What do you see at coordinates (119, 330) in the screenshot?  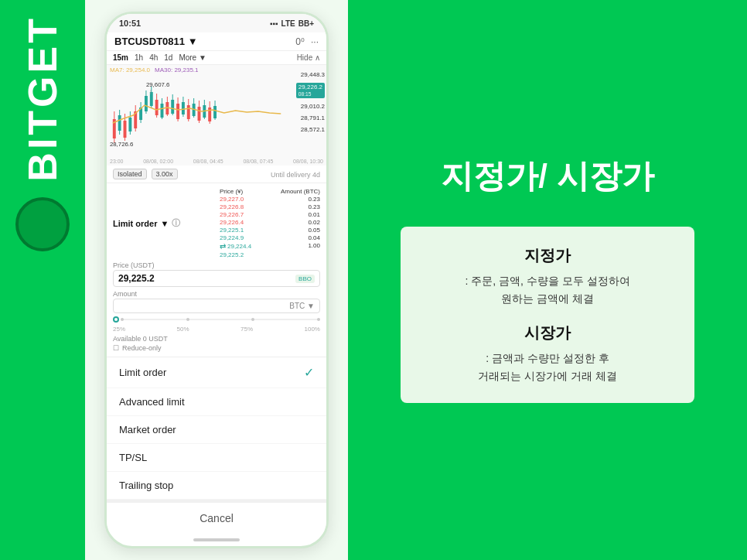 I see `progress-label-25: 25%` at bounding box center [119, 330].